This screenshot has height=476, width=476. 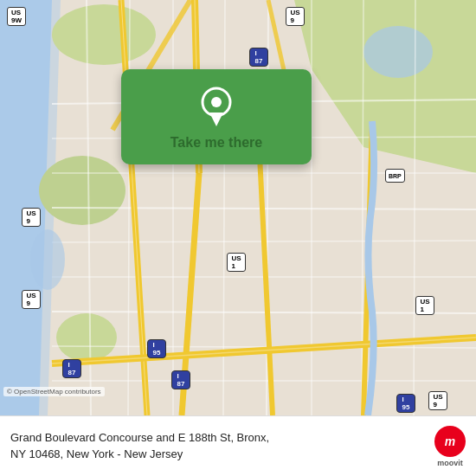 I want to click on overlay-card: Take me there, so click(x=216, y=117).